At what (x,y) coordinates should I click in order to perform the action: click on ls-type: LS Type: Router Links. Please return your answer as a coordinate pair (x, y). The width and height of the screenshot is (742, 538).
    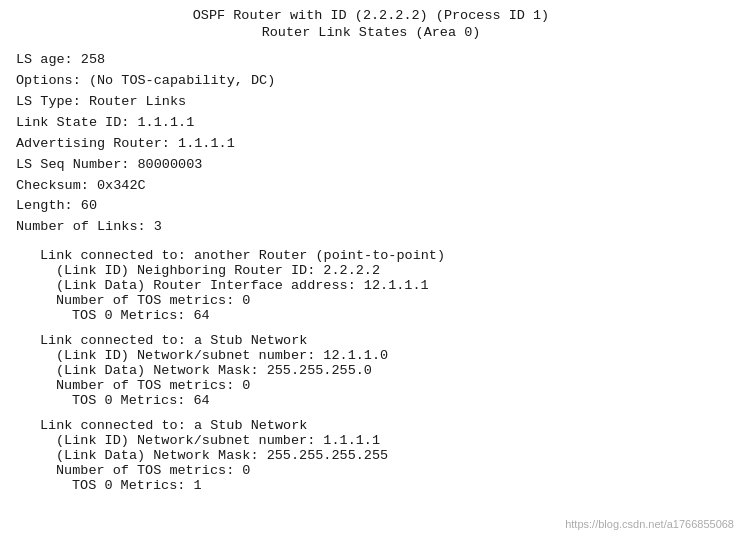
    Looking at the image, I should click on (371, 102).